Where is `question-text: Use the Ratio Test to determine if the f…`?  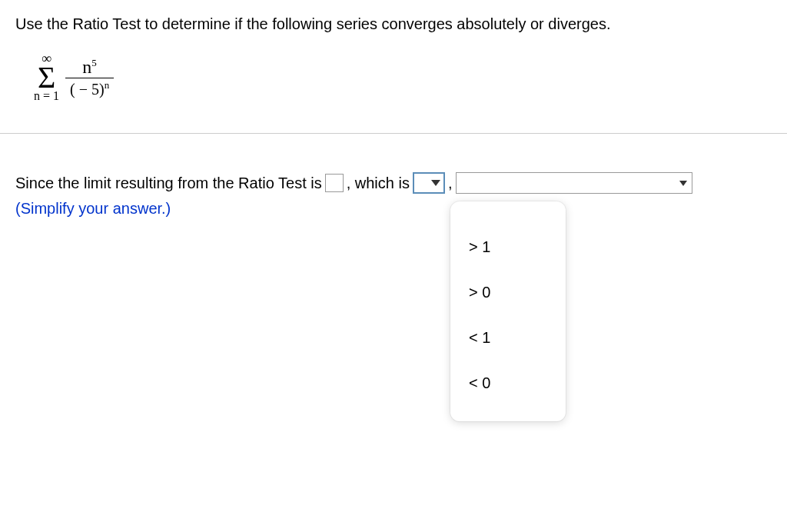
question-text: Use the Ratio Test to determine if the f… is located at coordinates (394, 25).